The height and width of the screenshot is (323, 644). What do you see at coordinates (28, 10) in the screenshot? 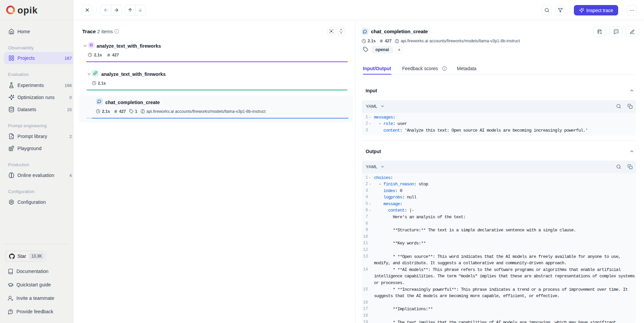
I see `svg-text: opik` at bounding box center [28, 10].